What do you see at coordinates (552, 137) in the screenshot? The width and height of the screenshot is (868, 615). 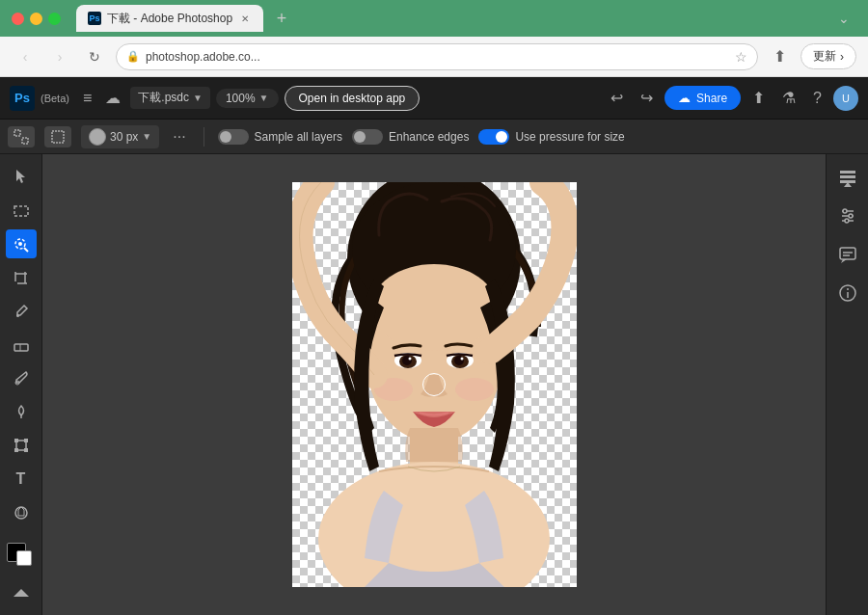 I see `use-pressure-group: Use pressure for size` at bounding box center [552, 137].